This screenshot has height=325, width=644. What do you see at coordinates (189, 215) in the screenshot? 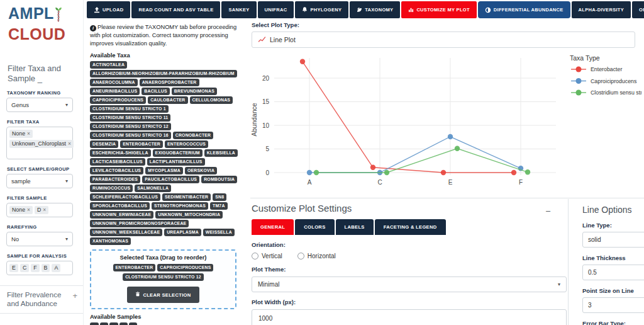
I see `taxa-chip-unknown-mitochondria: UNKNOWN_MITOCHONDRIA` at bounding box center [189, 215].